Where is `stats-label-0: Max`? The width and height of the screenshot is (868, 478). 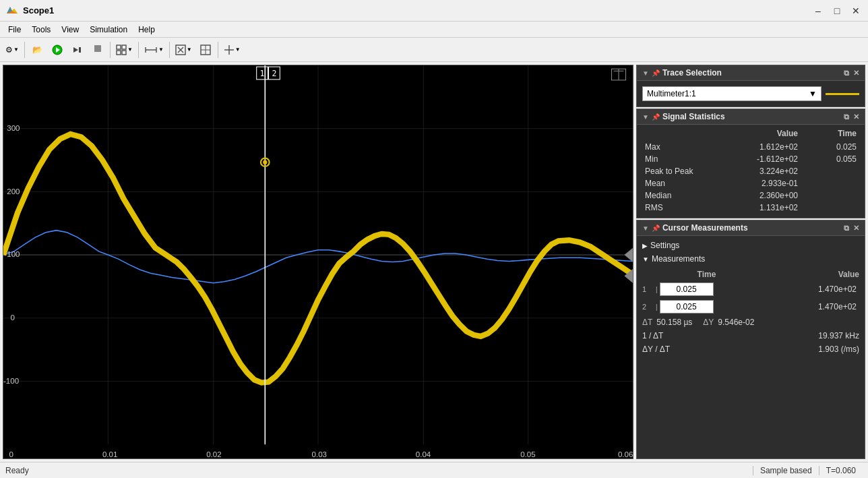 stats-label-0: Max is located at coordinates (679, 147).